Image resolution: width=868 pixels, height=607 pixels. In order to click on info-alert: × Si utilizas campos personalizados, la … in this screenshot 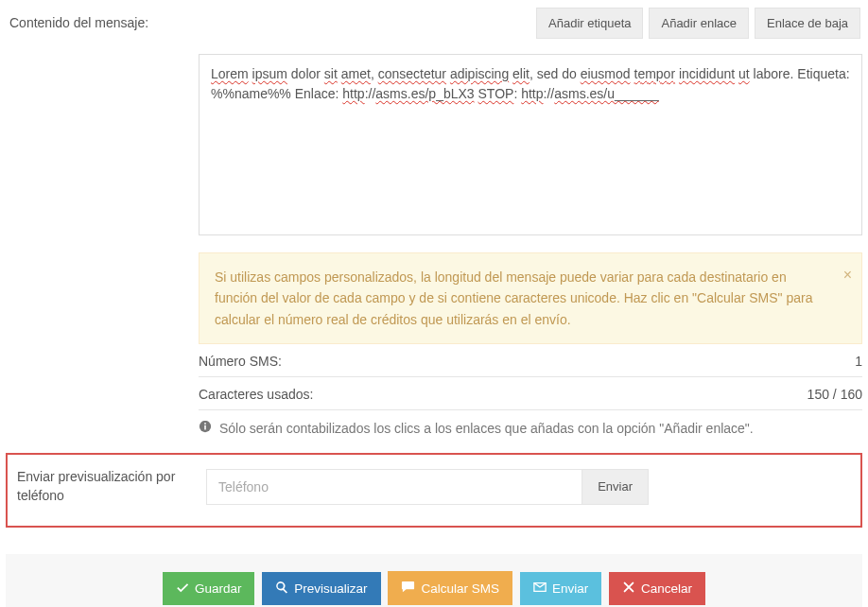, I will do `click(530, 299)`.